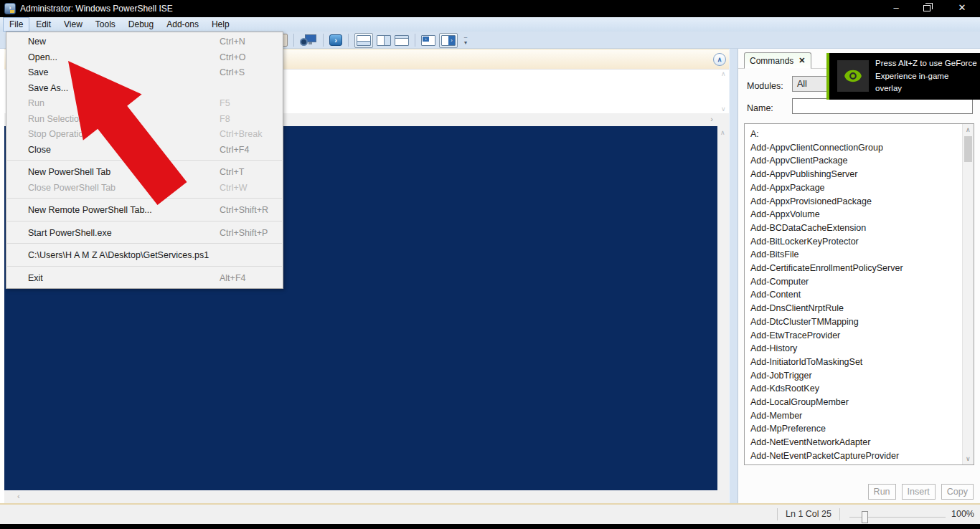 This screenshot has height=529, width=980. I want to click on file-menu-item: Close Ctrl+F4, so click(145, 151).